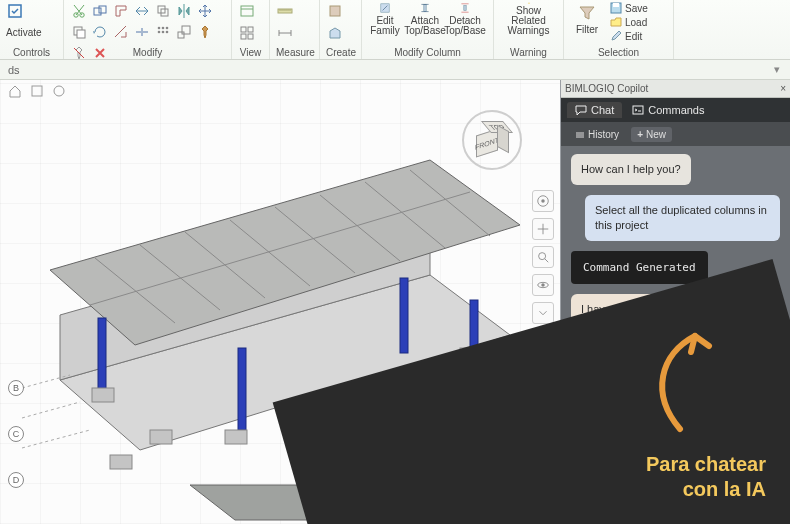 The image size is (790, 524). What do you see at coordinates (631, 170) in the screenshot?
I see `bot-greeting: How can I help you?` at bounding box center [631, 170].